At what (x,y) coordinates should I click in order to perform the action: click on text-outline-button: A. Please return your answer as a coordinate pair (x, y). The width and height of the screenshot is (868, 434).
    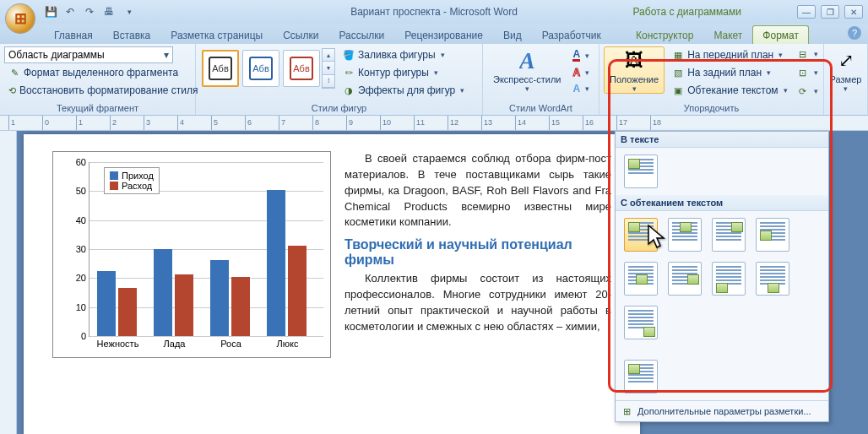
    Looking at the image, I should click on (581, 73).